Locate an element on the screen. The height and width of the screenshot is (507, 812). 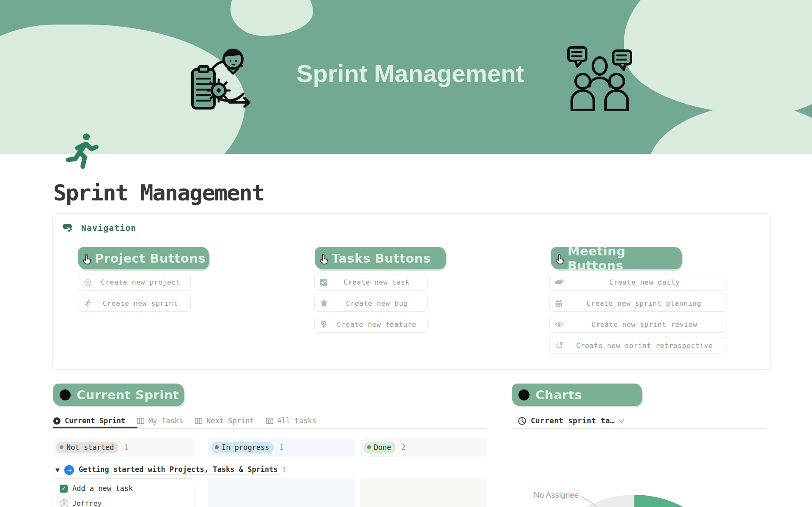
play-circle-icon is located at coordinates (57, 421).